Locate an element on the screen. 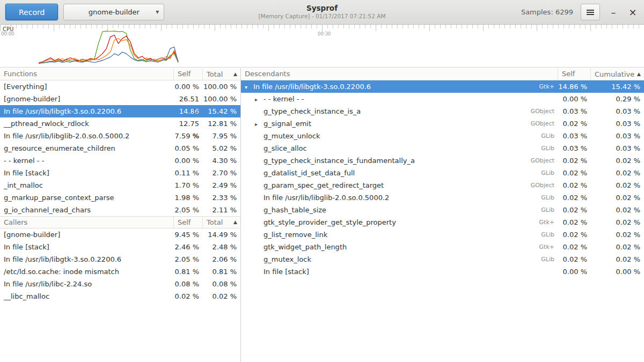 The width and height of the screenshot is (644, 362). cell-self-percent: 9.45 % is located at coordinates (188, 235).